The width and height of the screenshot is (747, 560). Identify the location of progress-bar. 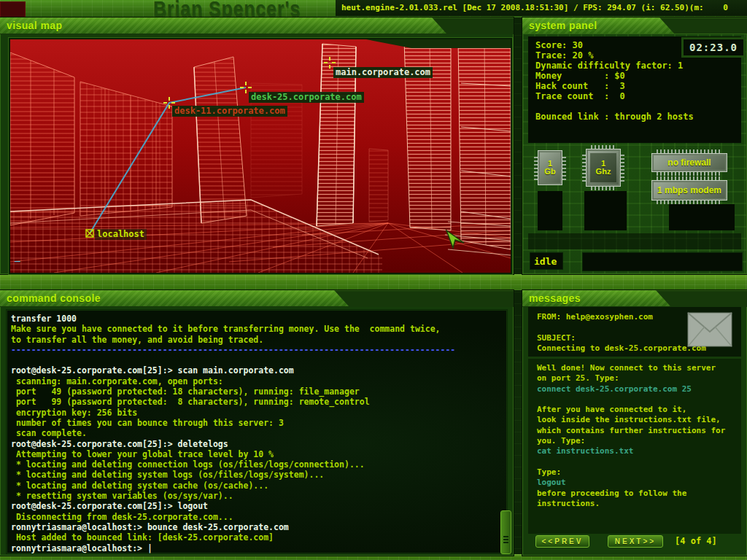
(662, 262).